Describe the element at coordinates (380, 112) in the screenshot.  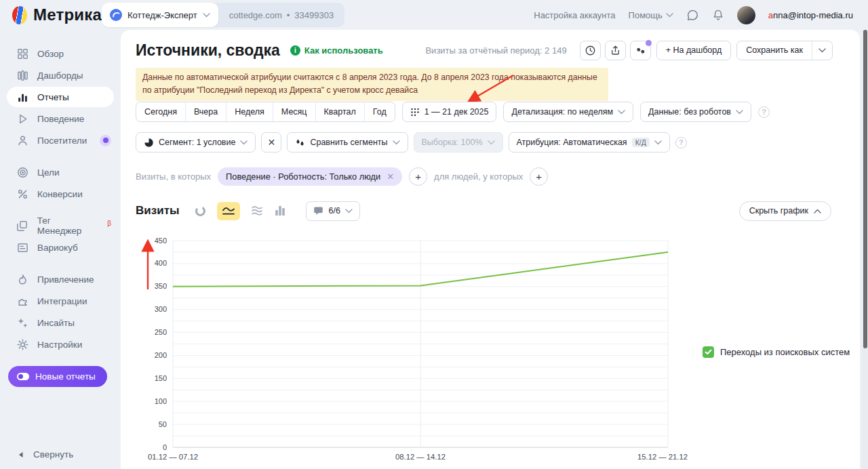
I see `period-tab-5: Год` at that location.